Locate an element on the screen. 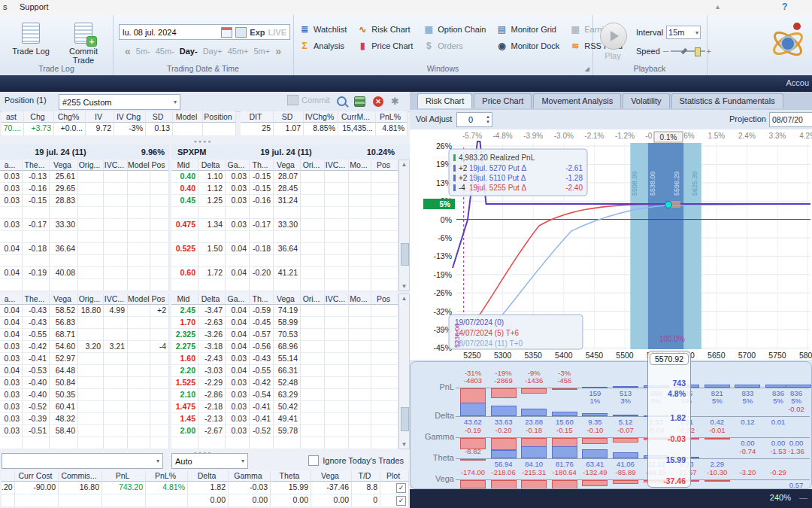 The width and height of the screenshot is (812, 508). model-select: Auto▾ is located at coordinates (210, 461).